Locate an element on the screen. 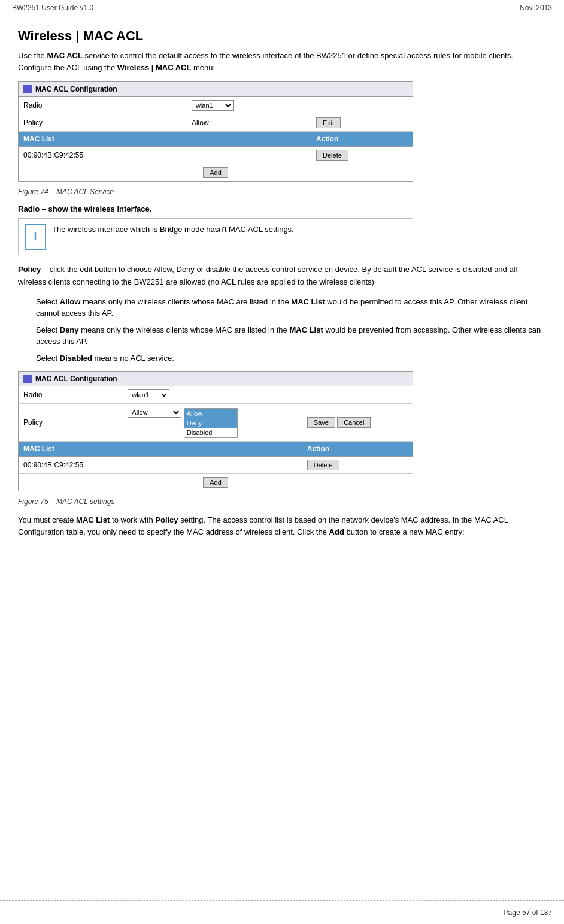 The image size is (564, 924). footer-bar: Page 57 of 187 is located at coordinates (282, 912).